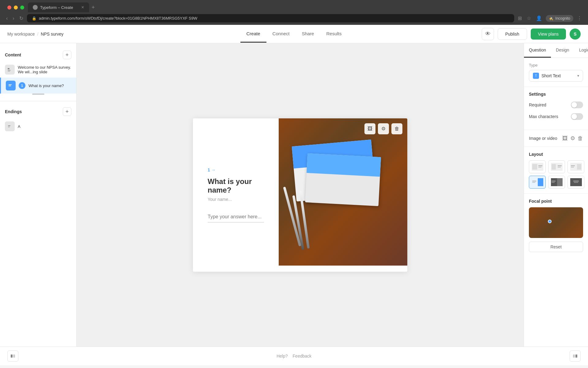 Image resolution: width=588 pixels, height=368 pixels. What do you see at coordinates (236, 199) in the screenshot?
I see `question-subtitle: Your name...` at bounding box center [236, 199].